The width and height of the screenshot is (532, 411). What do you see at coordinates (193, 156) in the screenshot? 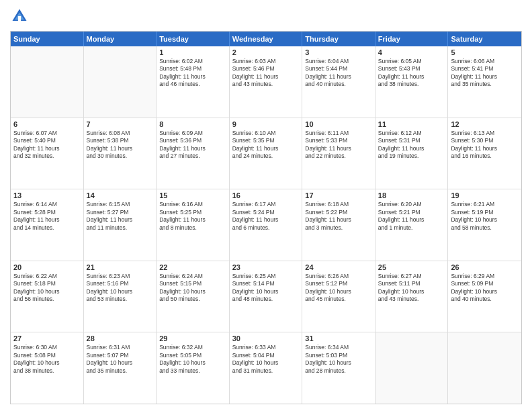
I see `cell-info-line: and 27 minutes.` at bounding box center [193, 156].